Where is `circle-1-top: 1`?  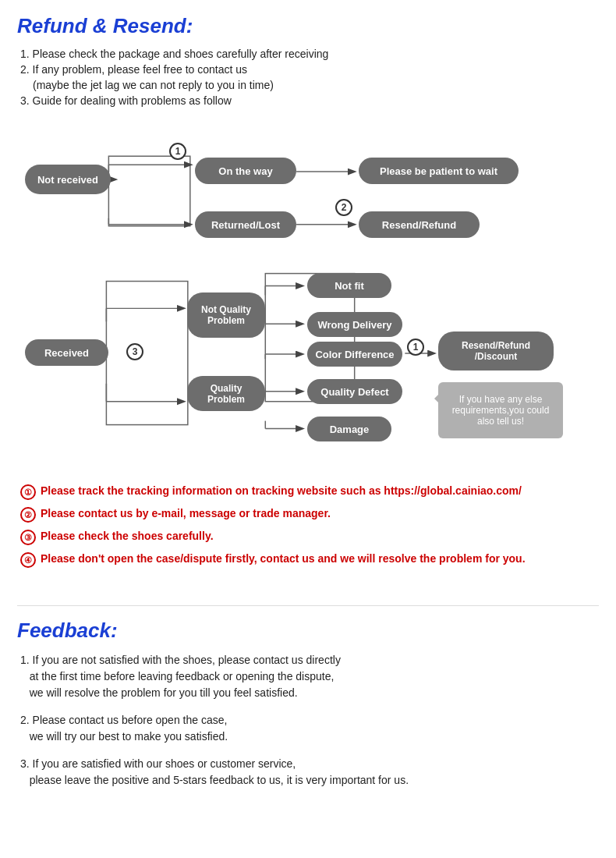 circle-1-top: 1 is located at coordinates (178, 151).